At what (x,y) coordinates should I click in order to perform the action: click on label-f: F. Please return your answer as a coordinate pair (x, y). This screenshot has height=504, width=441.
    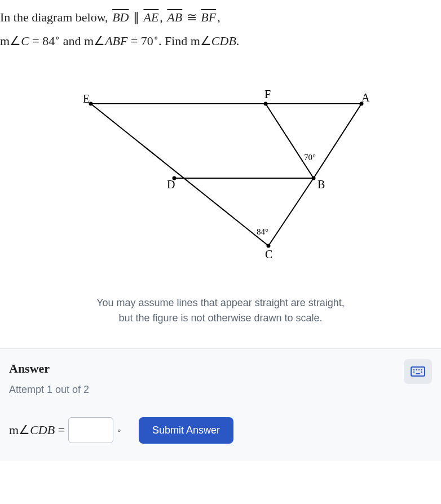
    Looking at the image, I should click on (267, 94).